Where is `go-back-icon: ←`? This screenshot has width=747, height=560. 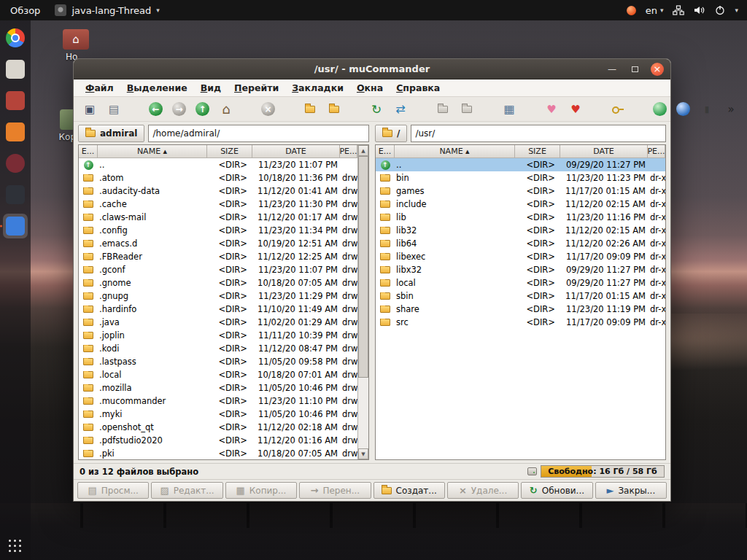 go-back-icon: ← is located at coordinates (156, 109).